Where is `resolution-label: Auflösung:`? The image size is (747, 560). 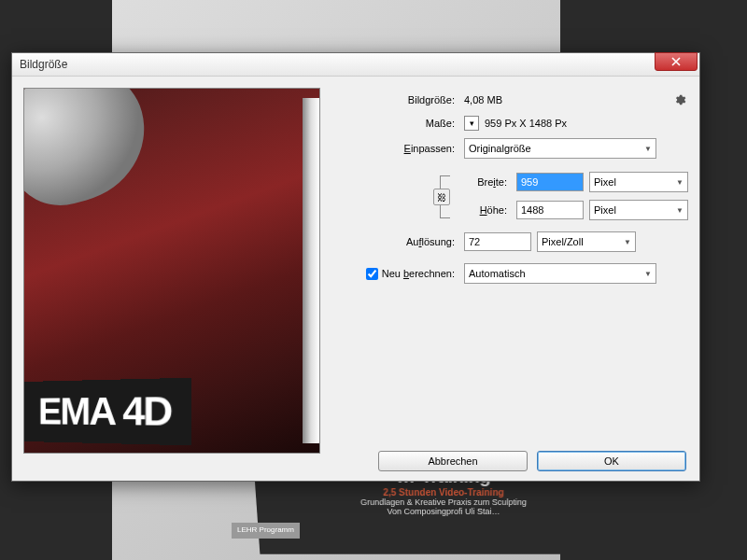 resolution-label: Auflösung: is located at coordinates (396, 242).